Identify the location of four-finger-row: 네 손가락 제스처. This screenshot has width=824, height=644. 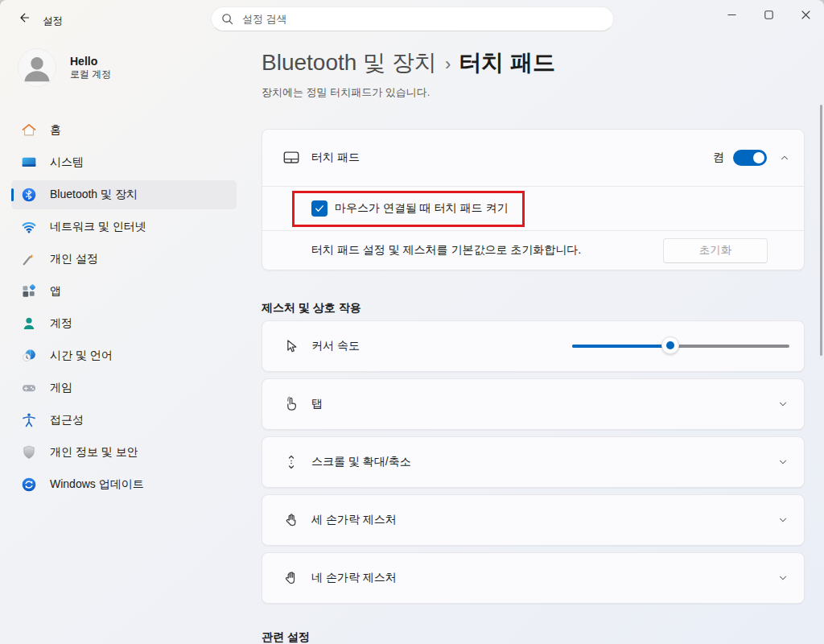
(533, 578).